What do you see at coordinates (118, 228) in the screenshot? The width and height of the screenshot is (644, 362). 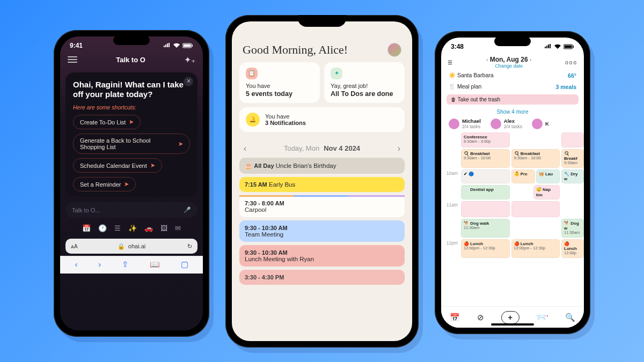 I see `list-icon: ☰` at bounding box center [118, 228].